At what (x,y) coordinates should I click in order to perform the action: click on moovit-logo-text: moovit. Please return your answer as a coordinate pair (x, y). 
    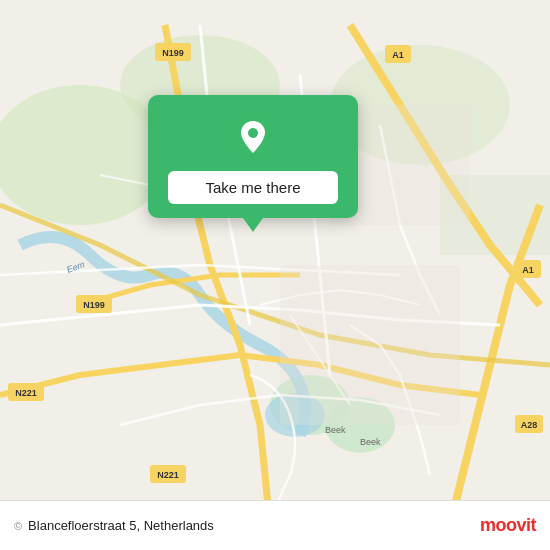
    Looking at the image, I should click on (508, 526).